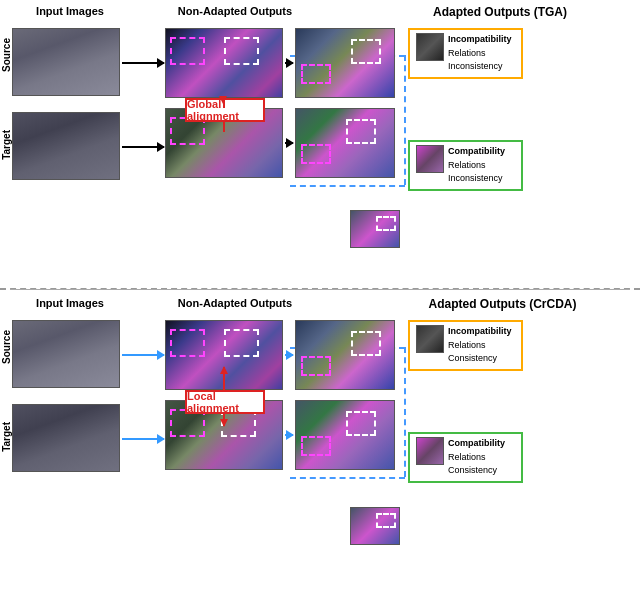 The image size is (640, 590). What do you see at coordinates (476, 458) in the screenshot?
I see `bot-info-relations2: Relations` at bounding box center [476, 458].